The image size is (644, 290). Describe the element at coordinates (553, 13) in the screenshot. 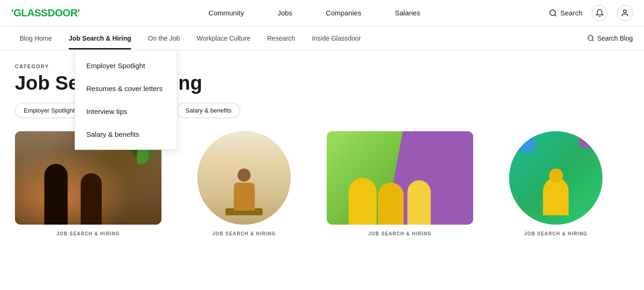

I see `search-icon` at that location.